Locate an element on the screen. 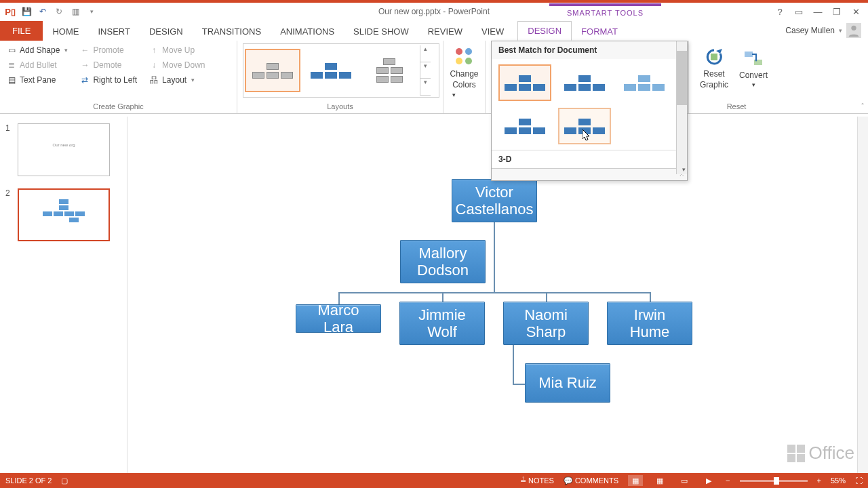 This screenshot has width=868, height=488. layout-button: 品Layout▾ is located at coordinates (177, 80).